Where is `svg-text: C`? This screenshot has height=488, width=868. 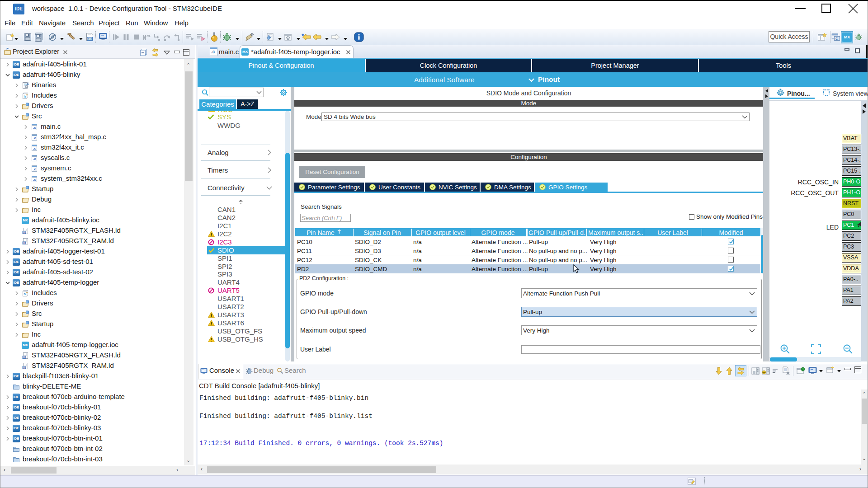 svg-text: C is located at coordinates (836, 39).